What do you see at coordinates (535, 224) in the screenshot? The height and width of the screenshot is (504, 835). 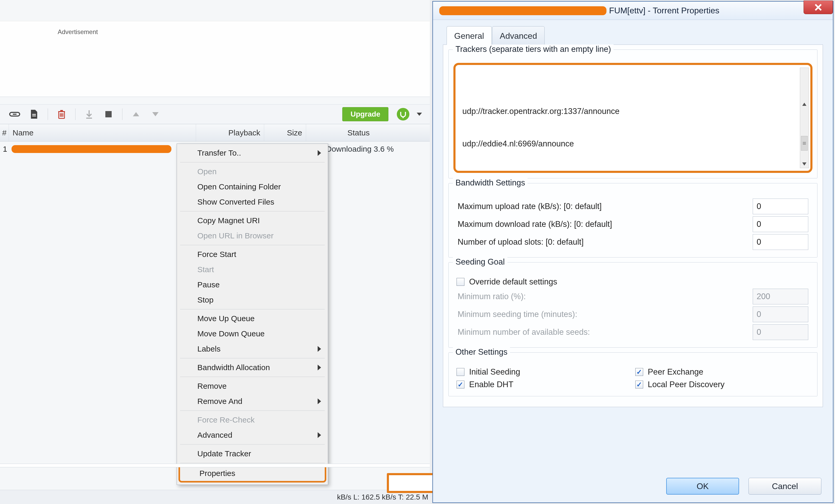 I see `max-download-label: Maximum download rate (kB/s): [0: defaul…` at bounding box center [535, 224].